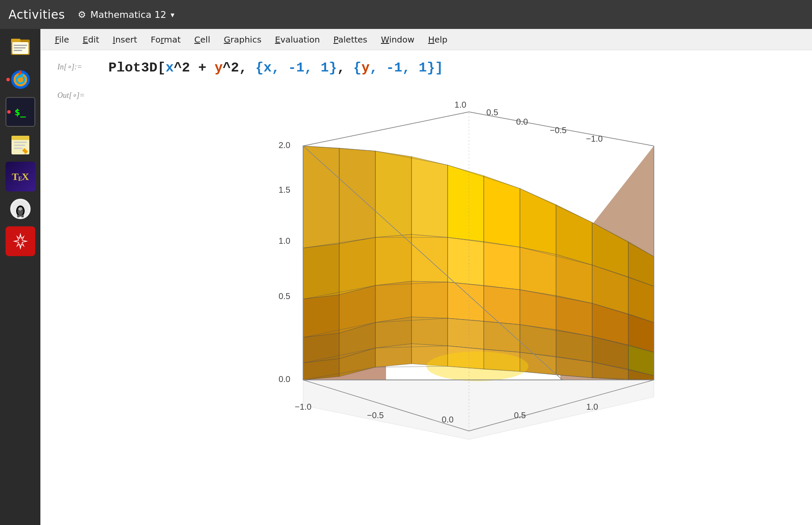 The height and width of the screenshot is (525, 812). Describe the element at coordinates (128, 14) in the screenshot. I see `app-name-label: Mathematica 12` at that location.